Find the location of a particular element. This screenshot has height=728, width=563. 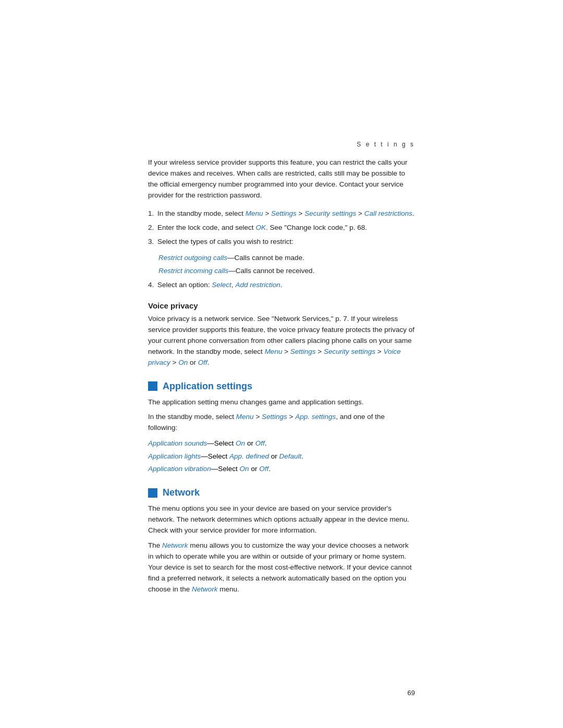

app-vibration-item: Application vibration—Select On or Off. is located at coordinates (282, 469).